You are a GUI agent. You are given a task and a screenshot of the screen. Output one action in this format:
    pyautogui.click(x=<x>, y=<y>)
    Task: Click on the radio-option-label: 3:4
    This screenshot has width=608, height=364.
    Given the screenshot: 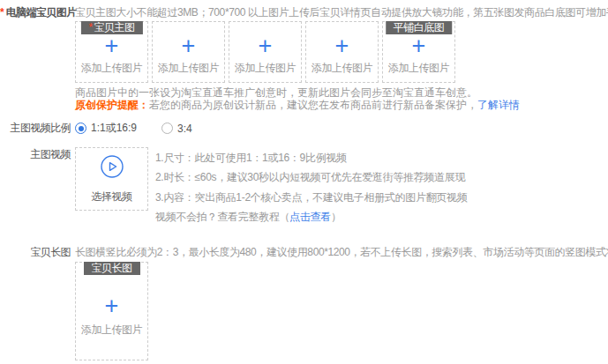 What is the action you would take?
    pyautogui.click(x=185, y=129)
    